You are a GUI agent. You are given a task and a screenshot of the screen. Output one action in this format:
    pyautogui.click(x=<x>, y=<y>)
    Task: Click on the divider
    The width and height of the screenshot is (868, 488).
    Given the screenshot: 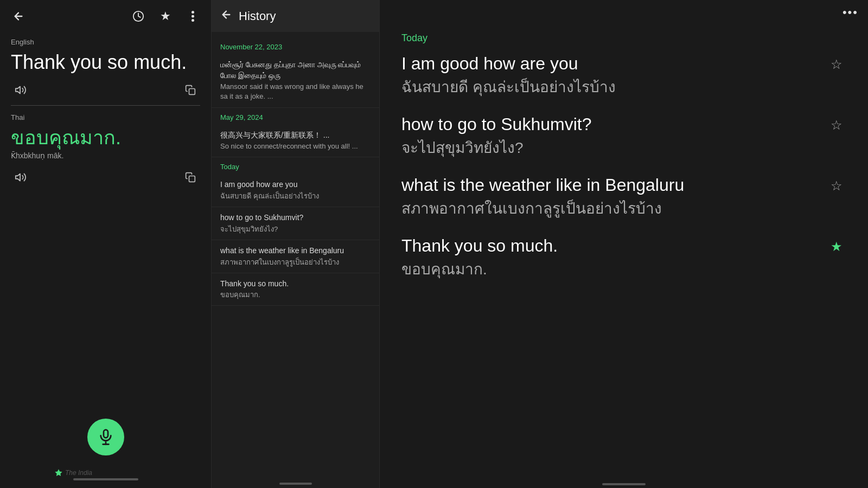 What is the action you would take?
    pyautogui.click(x=105, y=105)
    